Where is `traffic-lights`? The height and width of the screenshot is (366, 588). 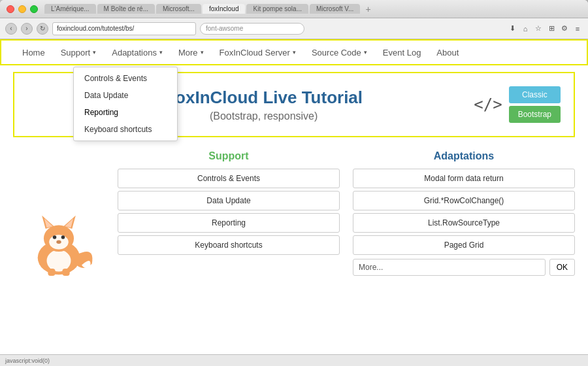 traffic-lights is located at coordinates (22, 9).